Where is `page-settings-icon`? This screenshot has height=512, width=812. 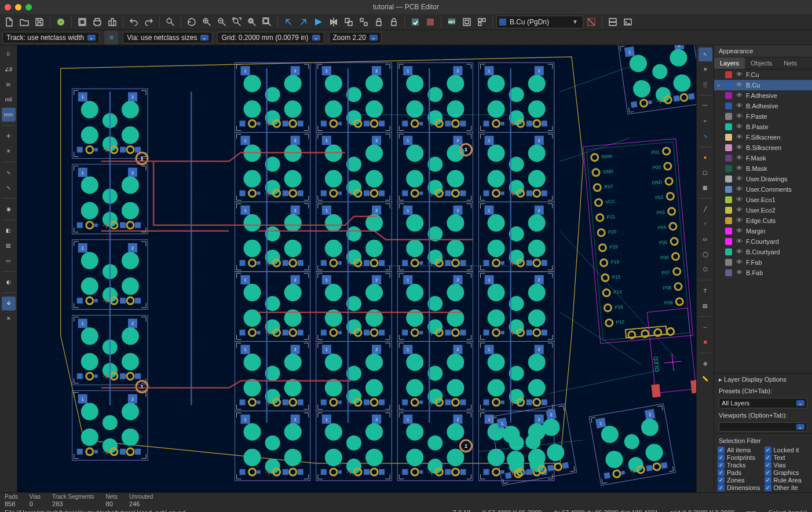
page-settings-icon is located at coordinates (82, 22).